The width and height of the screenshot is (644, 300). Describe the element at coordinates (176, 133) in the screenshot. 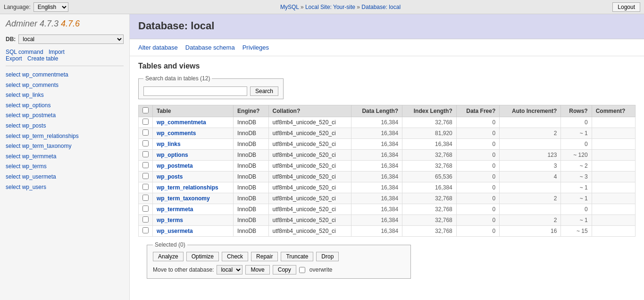

I see `table-link: wp_comments` at that location.